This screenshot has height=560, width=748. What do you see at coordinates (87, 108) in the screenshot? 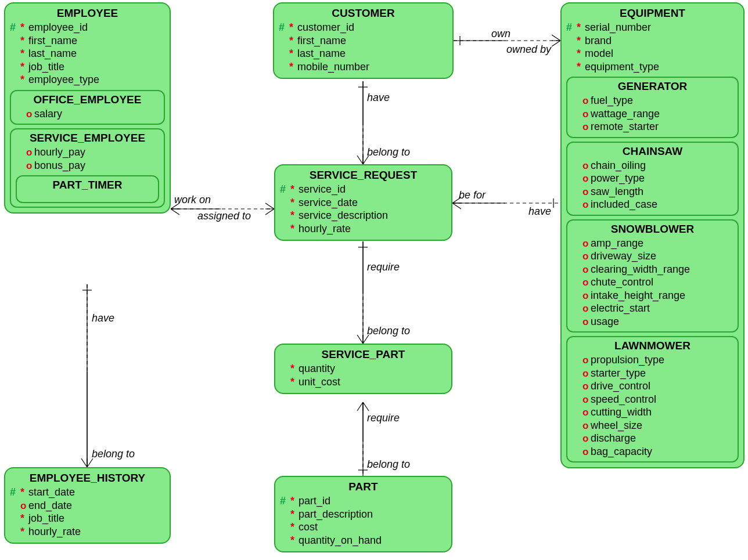
I see `subentity-office-employee: OFFICE_EMPLOYEE osalary` at bounding box center [87, 108].